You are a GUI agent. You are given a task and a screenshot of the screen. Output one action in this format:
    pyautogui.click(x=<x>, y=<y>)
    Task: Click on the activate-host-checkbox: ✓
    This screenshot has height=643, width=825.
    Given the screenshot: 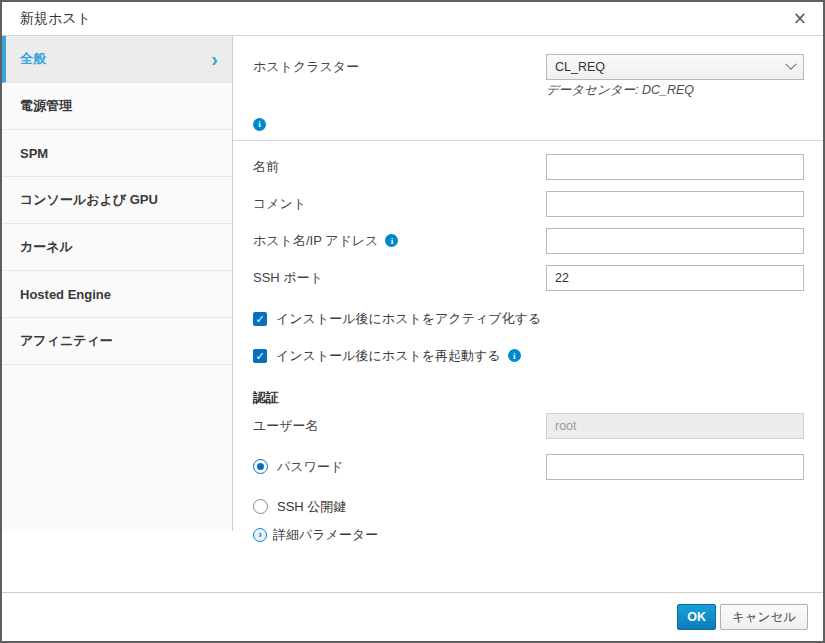 What is the action you would take?
    pyautogui.click(x=260, y=319)
    